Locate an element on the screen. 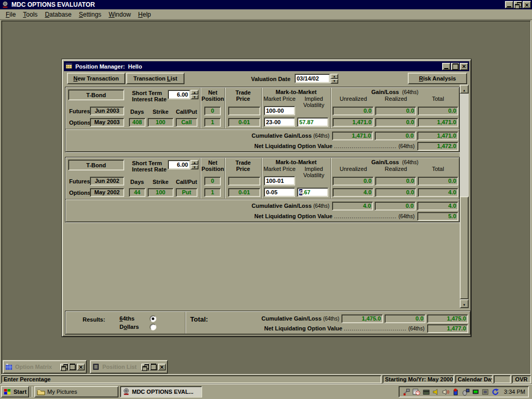  taskbar-divider is located at coordinates (31, 392).